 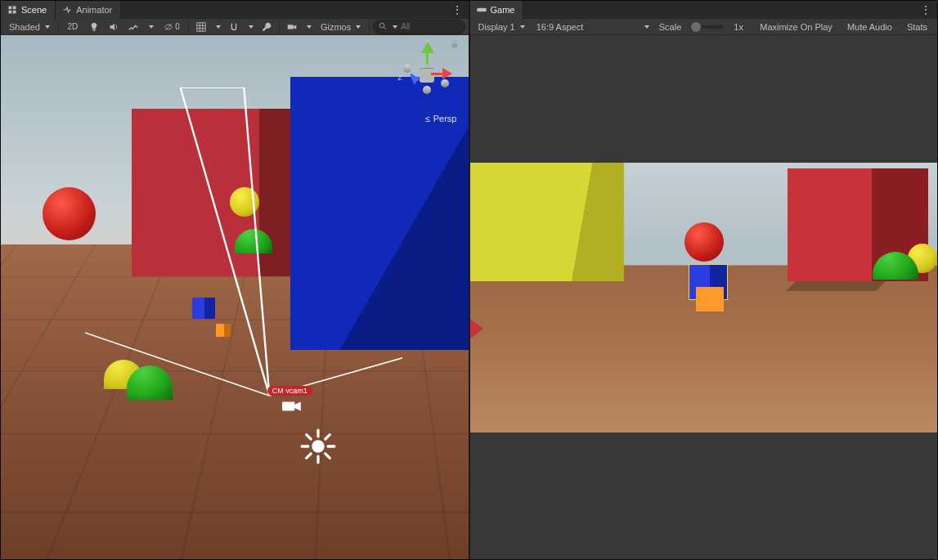 I want to click on display-label: Display 1, so click(x=497, y=27).